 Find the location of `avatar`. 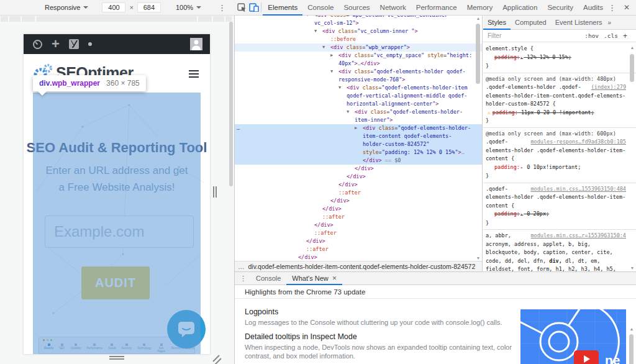

avatar is located at coordinates (196, 44).